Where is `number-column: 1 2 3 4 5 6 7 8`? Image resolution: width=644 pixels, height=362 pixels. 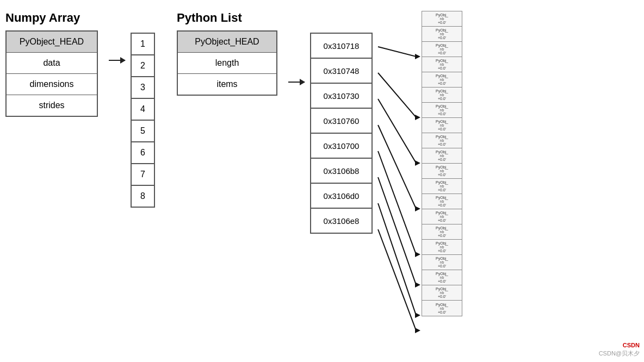 number-column: 1 2 3 4 5 6 7 8 is located at coordinates (143, 121).